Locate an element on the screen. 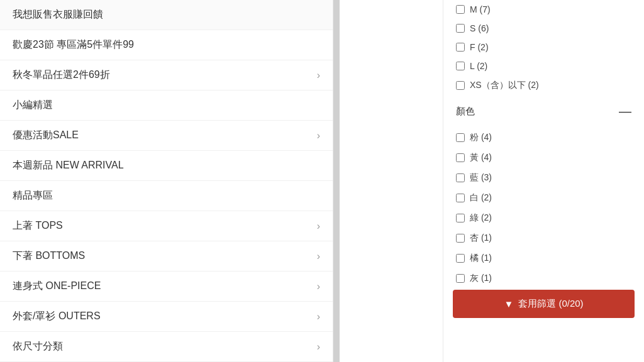 Image resolution: width=644 pixels, height=362 pixels. apply-filter-button: ▼ 套用篩選 (0/20) is located at coordinates (543, 304).